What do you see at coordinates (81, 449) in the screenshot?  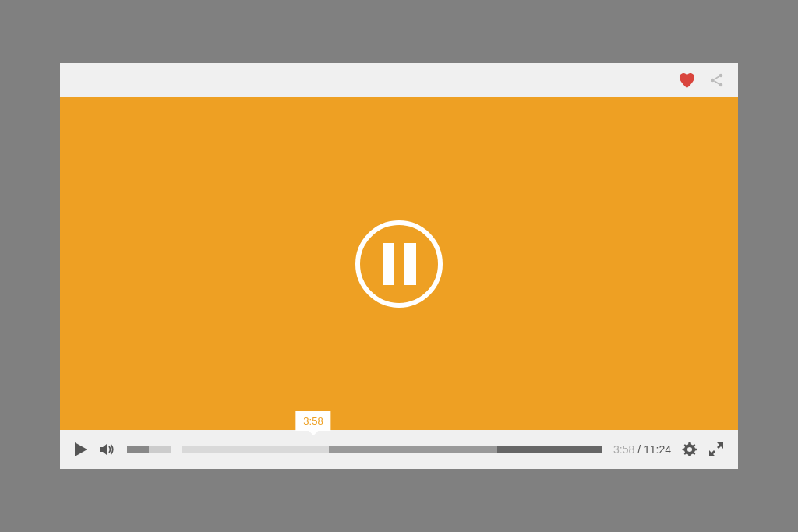 I see `play-icon` at bounding box center [81, 449].